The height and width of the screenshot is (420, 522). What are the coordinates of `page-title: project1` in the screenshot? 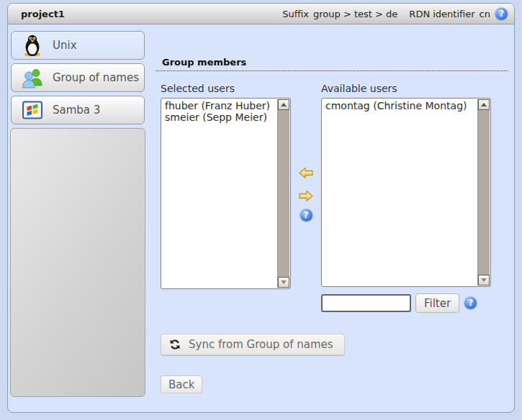 It's located at (36, 14).